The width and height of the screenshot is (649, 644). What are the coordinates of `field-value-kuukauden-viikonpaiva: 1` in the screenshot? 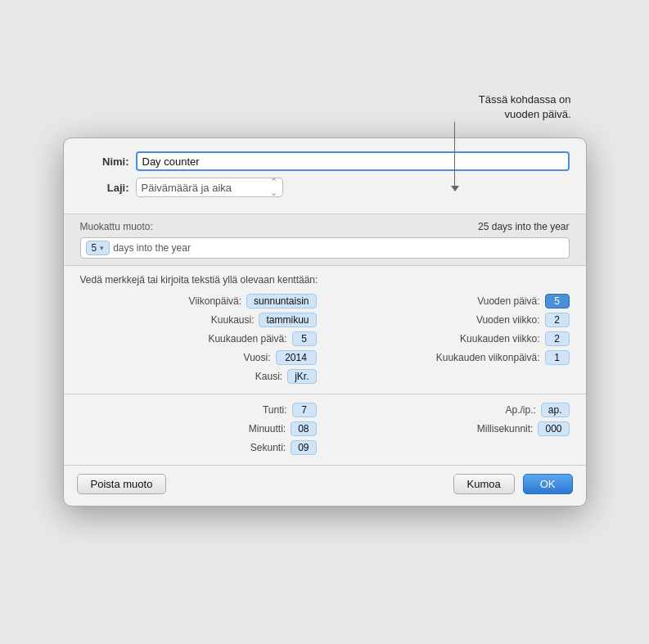 It's located at (557, 358).